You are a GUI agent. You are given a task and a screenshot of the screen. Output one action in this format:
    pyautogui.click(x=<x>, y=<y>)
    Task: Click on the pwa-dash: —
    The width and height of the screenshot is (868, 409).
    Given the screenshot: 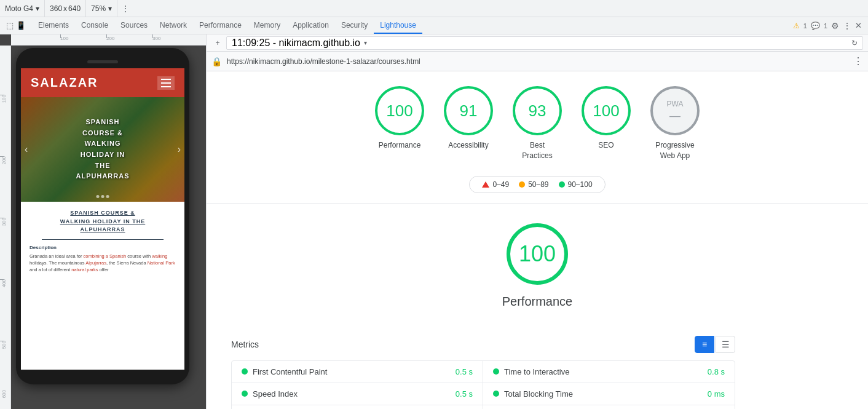 What is the action you would take?
    pyautogui.click(x=675, y=116)
    